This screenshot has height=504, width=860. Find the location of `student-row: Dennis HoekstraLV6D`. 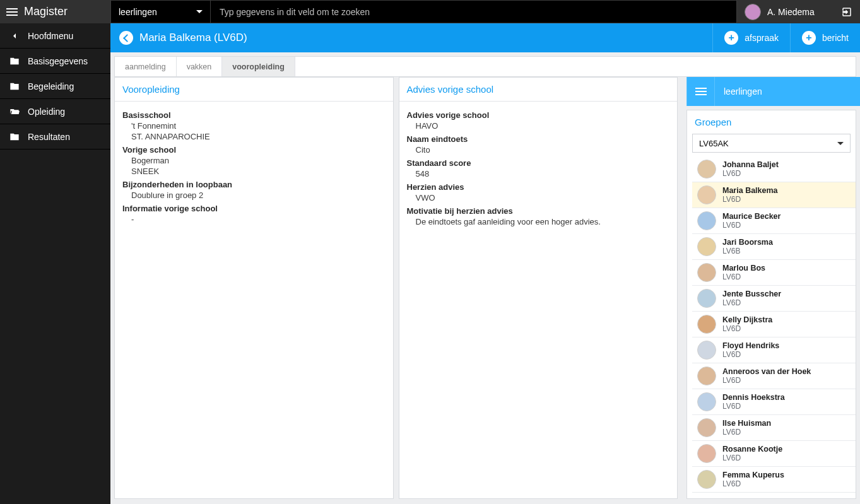

student-row: Dennis HoekstraLV6D is located at coordinates (774, 401).